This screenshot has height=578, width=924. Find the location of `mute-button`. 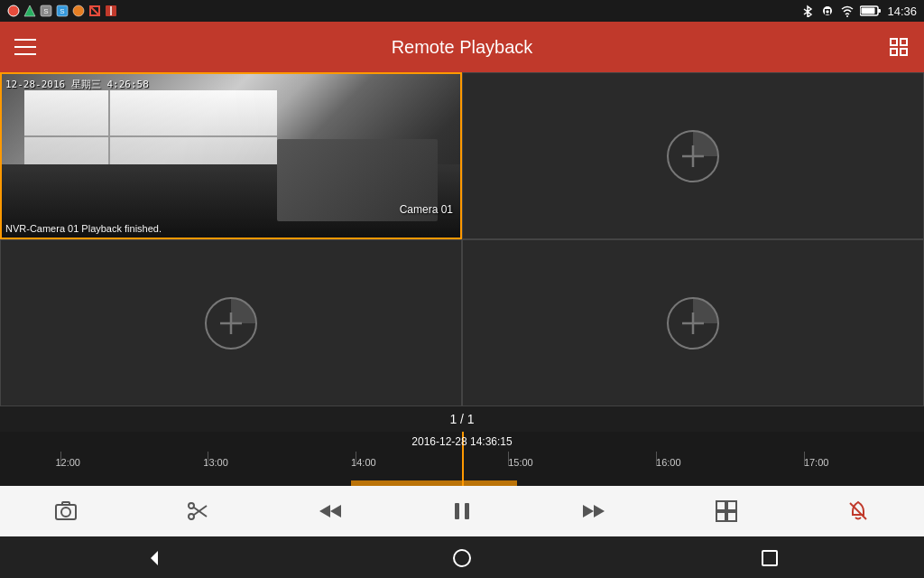

mute-button is located at coordinates (858, 511).